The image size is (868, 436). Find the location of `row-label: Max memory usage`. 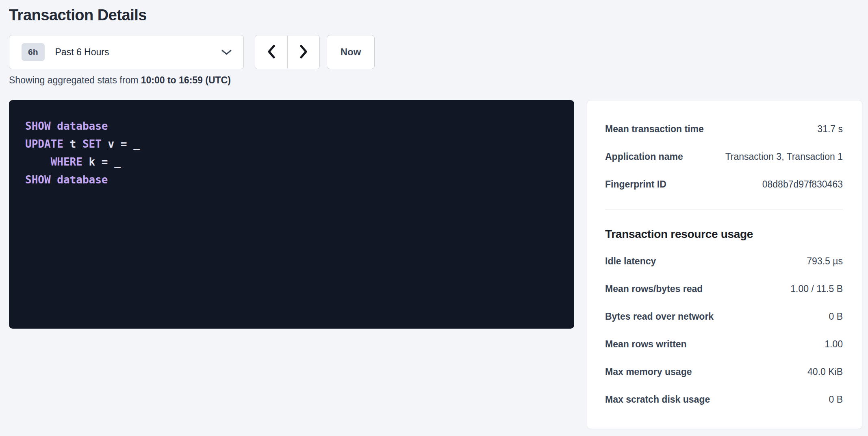

row-label: Max memory usage is located at coordinates (653, 372).